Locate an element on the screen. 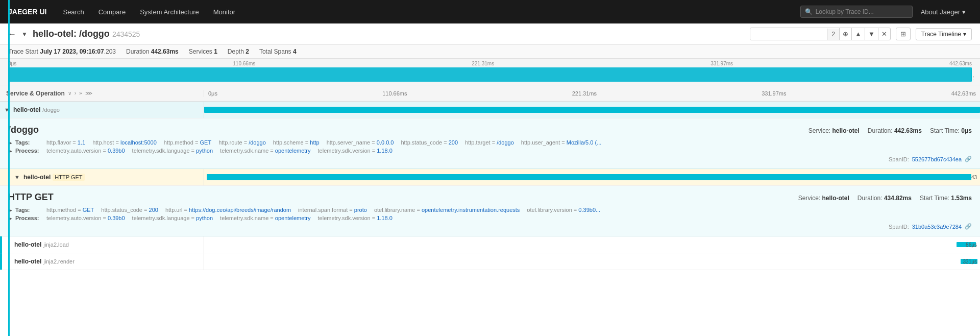 The image size is (980, 336). collapse-icon: ▼ is located at coordinates (24, 34).